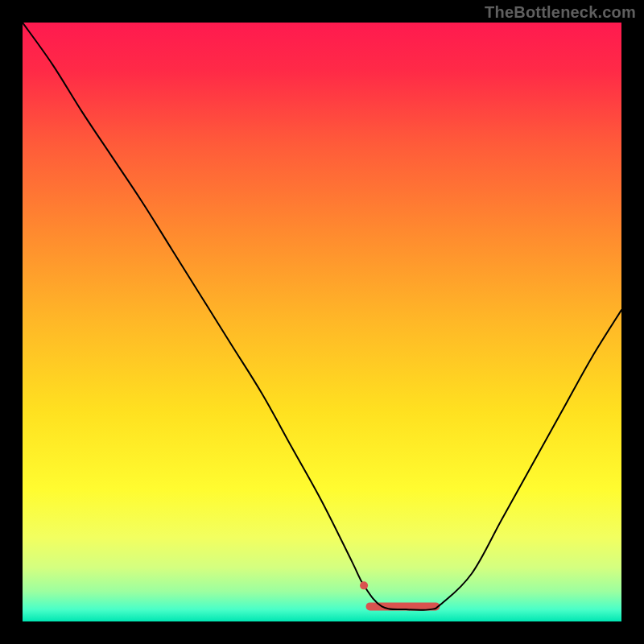 The height and width of the screenshot is (644, 644). Describe the element at coordinates (364, 585) in the screenshot. I see `marker-dot` at that location.